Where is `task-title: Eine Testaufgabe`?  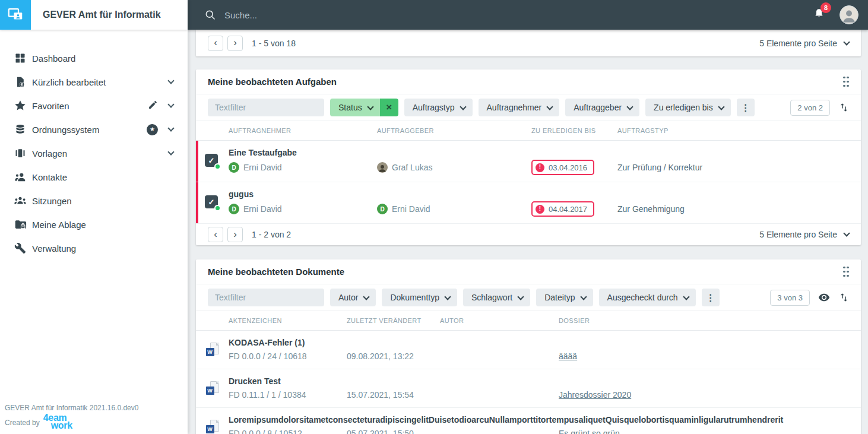
task-title: Eine Testaufgabe is located at coordinates (539, 153).